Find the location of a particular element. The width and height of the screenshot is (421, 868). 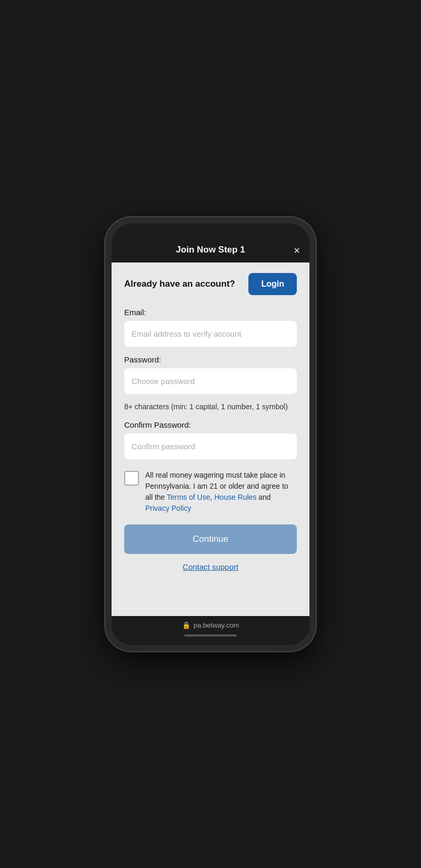

email-label: Email: is located at coordinates (210, 312).